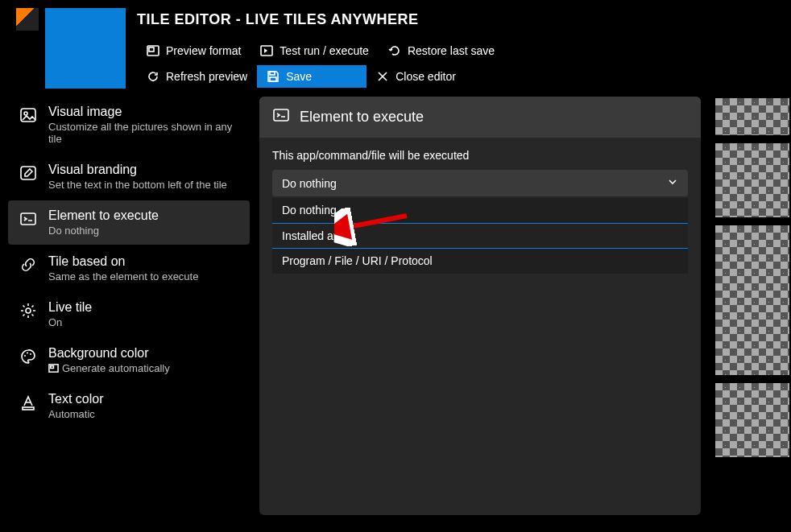 Image resolution: width=791 pixels, height=532 pixels. What do you see at coordinates (28, 311) in the screenshot?
I see `brightness-icon` at bounding box center [28, 311].